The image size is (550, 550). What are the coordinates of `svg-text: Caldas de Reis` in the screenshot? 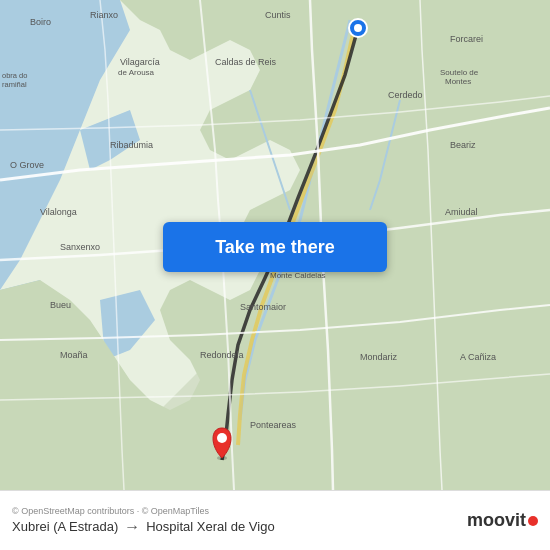 It's located at (246, 62).